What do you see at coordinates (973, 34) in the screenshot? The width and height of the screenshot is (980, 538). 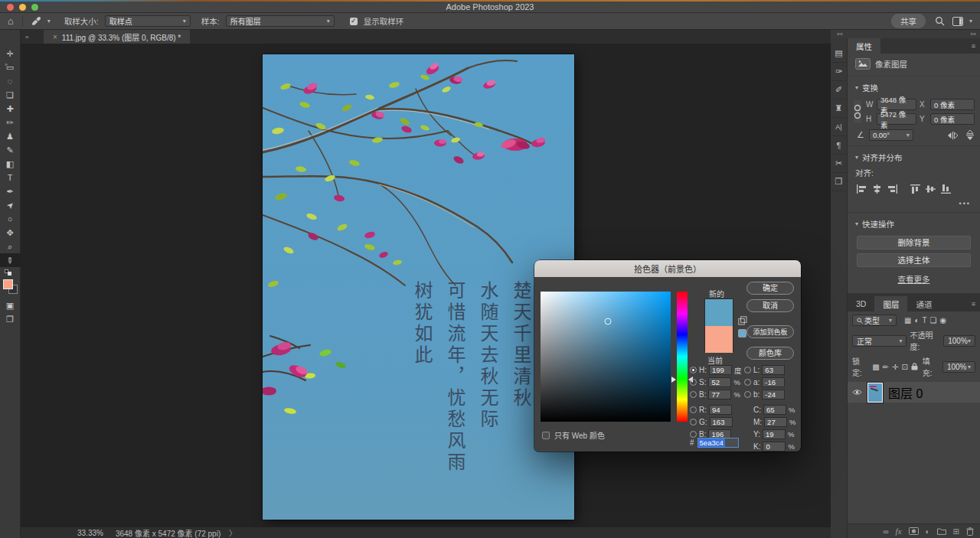 I see `expand-panels-icon: »»` at bounding box center [973, 34].